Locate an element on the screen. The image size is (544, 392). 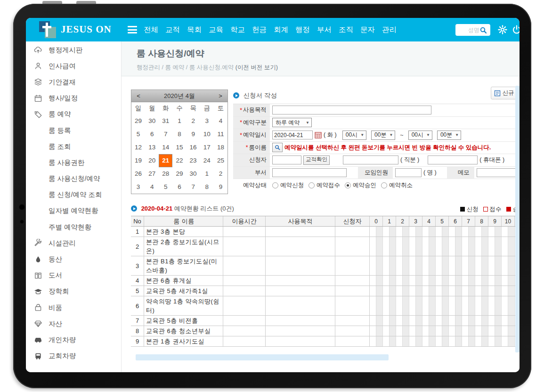
calendar-day: 23 is located at coordinates (193, 161).